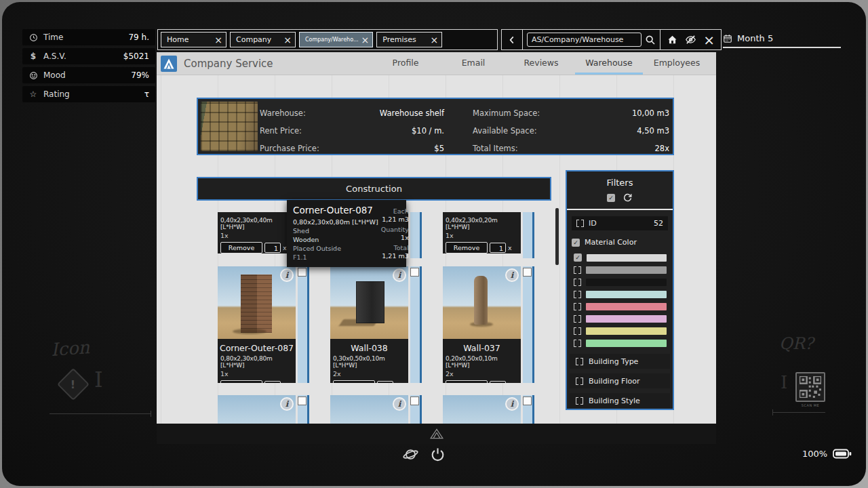 The image size is (868, 488). I want to click on battery-icon, so click(842, 454).